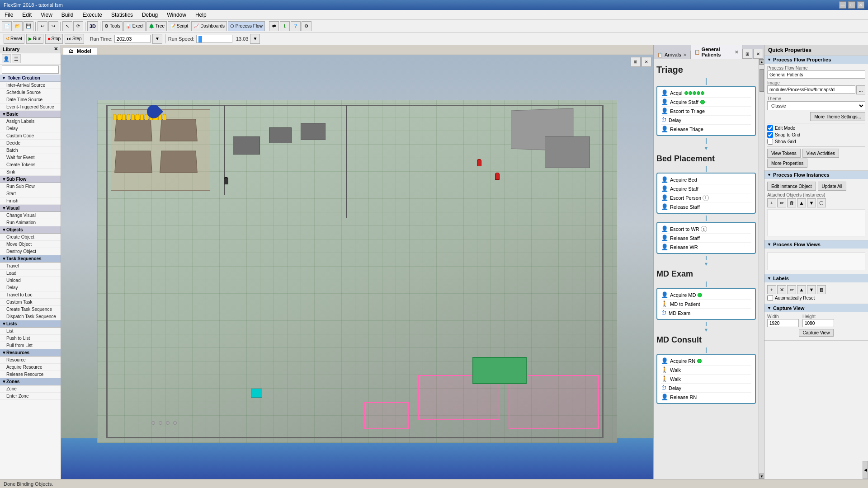 The height and width of the screenshot is (488, 868). Describe the element at coordinates (30, 150) in the screenshot. I see `lib-item-batch: Batch` at that location.